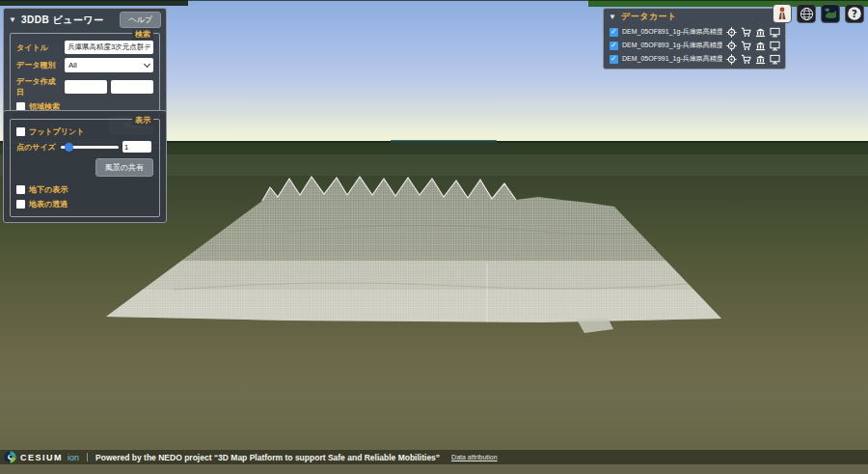 The width and height of the screenshot is (868, 474). What do you see at coordinates (143, 120) in the screenshot?
I see `display-legend: 表示` at bounding box center [143, 120].